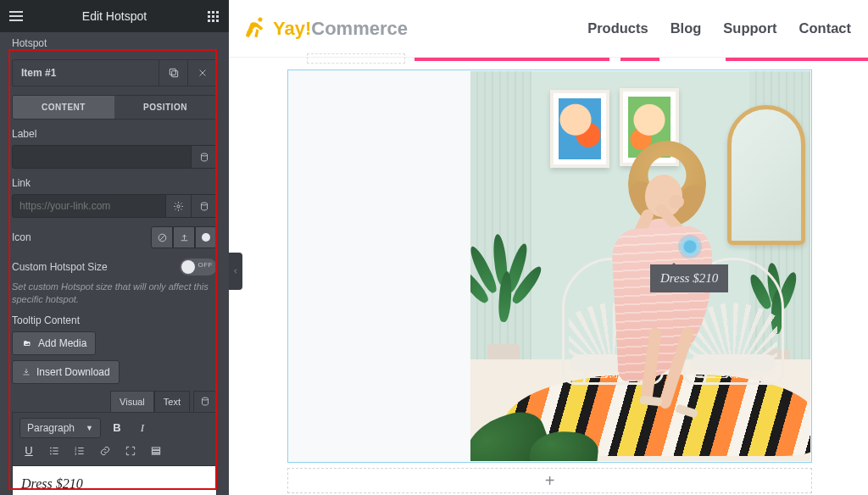  Describe the element at coordinates (324, 29) in the screenshot. I see `site-logo: Yay!Commerce` at that location.